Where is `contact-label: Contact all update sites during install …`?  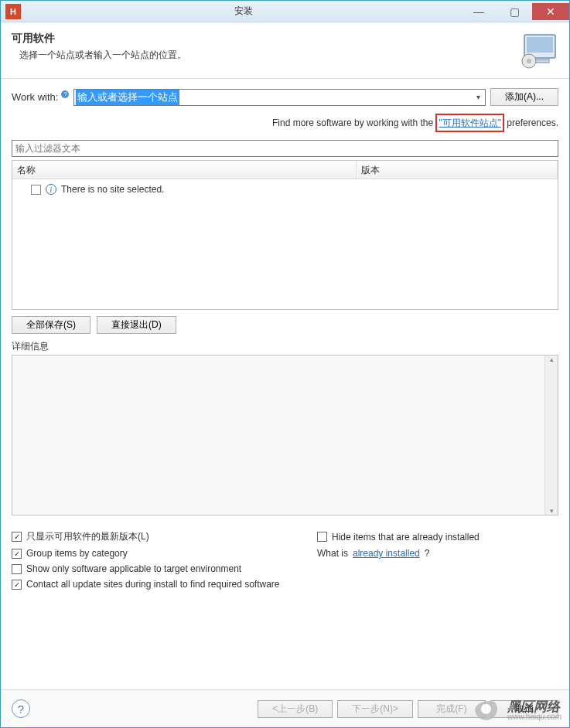 contact-label: Contact all update sites during install … is located at coordinates (153, 584).